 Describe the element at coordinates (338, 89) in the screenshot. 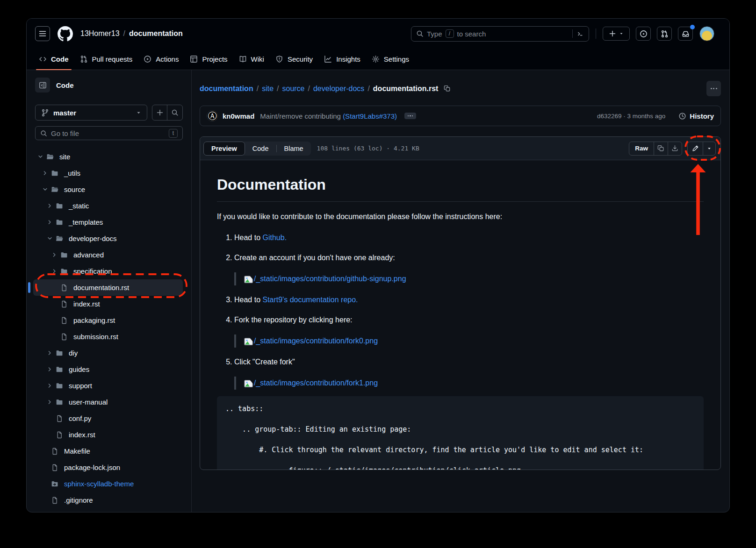

I see `breadcrumb-dir-link: developer-docs` at that location.